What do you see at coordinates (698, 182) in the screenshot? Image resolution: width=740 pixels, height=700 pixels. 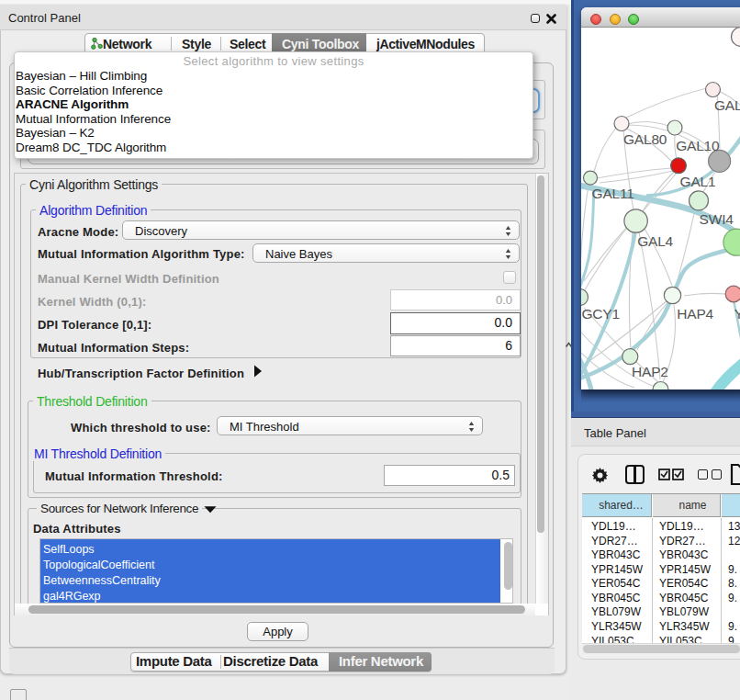 I see `svg-text: GAL1` at bounding box center [698, 182].